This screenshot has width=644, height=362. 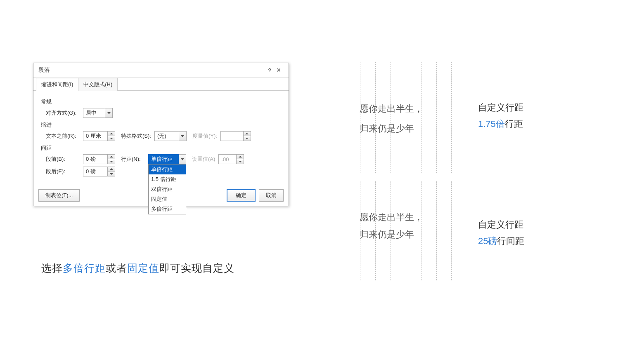 What do you see at coordinates (99, 159) in the screenshot?
I see `before-stepper: 0 磅` at bounding box center [99, 159].